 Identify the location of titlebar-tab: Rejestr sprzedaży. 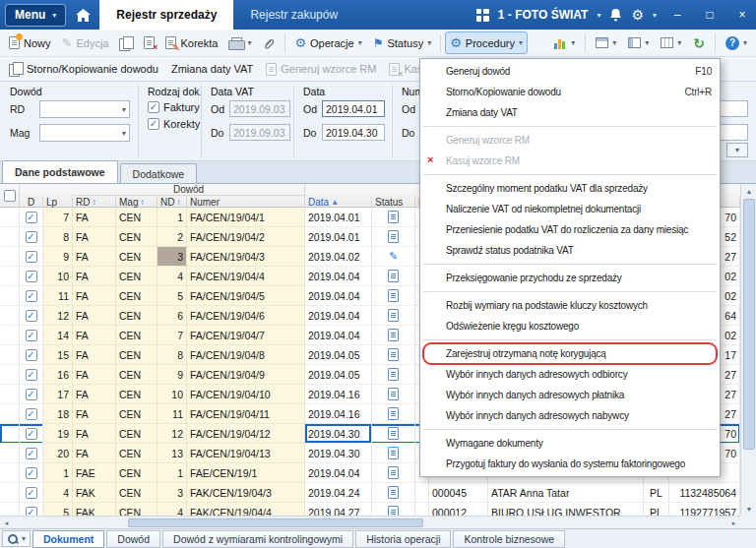
(166, 15).